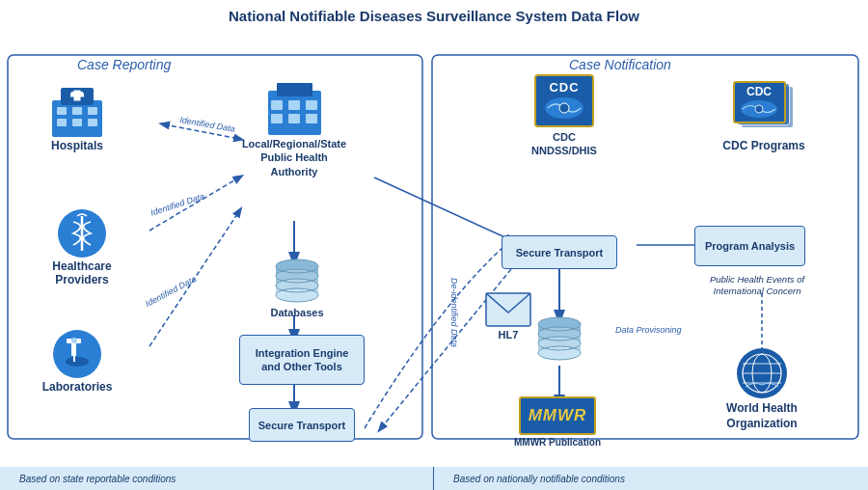  Describe the element at coordinates (559, 253) in the screenshot. I see `secure-transport-right-label: Secure Transport` at that location.